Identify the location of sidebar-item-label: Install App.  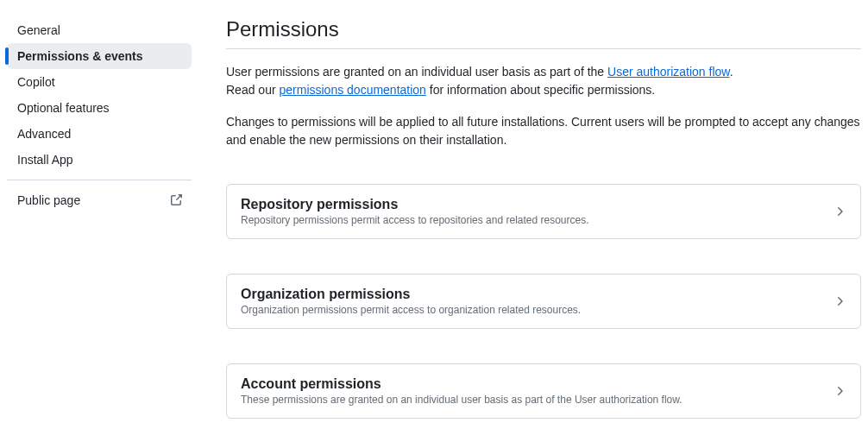
(45, 160).